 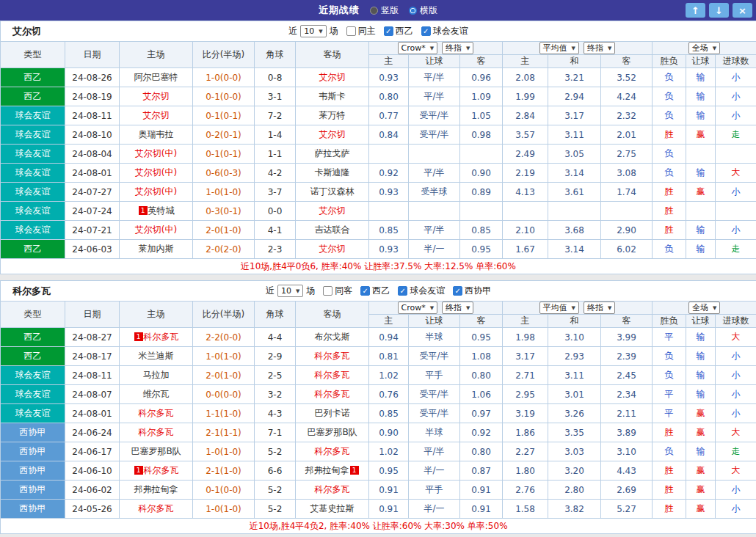 What do you see at coordinates (275, 395) in the screenshot?
I see `corner-cell: 3-2` at bounding box center [275, 395].